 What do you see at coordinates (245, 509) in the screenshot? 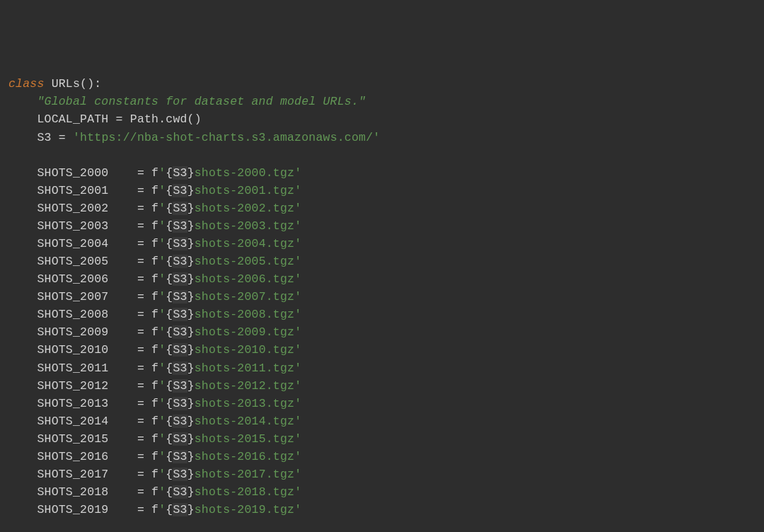
I see `string-tail: shots-2019.tgz` at bounding box center [245, 509].